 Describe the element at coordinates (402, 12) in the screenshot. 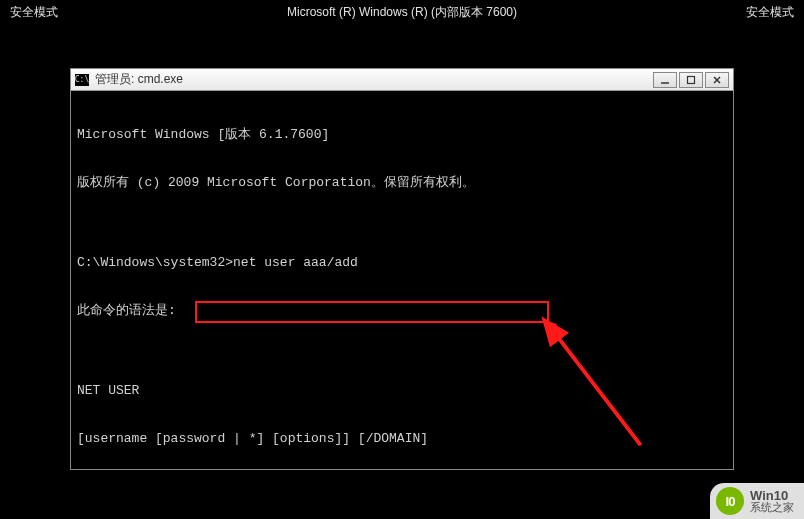

I see `windows-build-label: Microsoft (R) Windows (R) (内部版本 7600)` at that location.